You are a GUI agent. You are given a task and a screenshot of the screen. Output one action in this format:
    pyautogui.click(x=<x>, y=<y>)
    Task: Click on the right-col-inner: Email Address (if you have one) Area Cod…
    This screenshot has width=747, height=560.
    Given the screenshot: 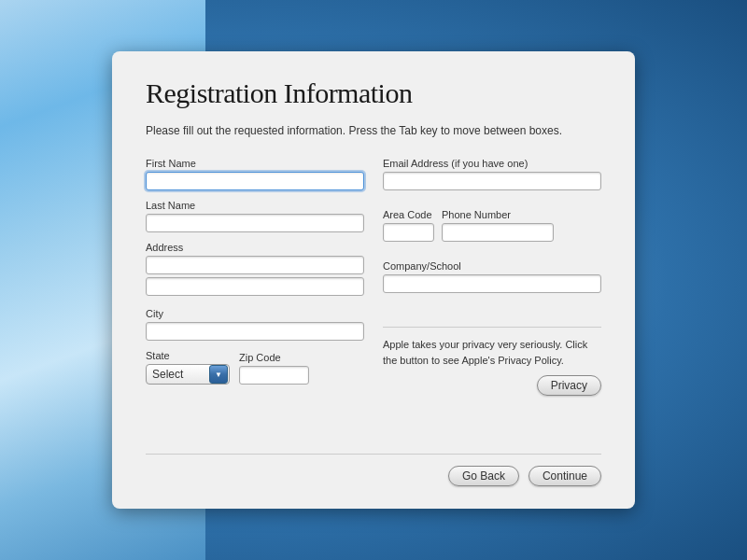 What is the action you would take?
    pyautogui.click(x=492, y=276)
    